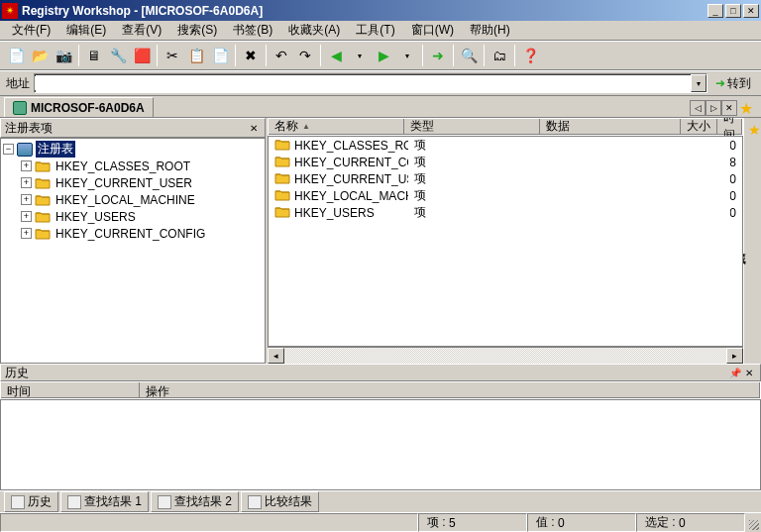  What do you see at coordinates (407, 55) in the screenshot?
I see `forward-dd-icon: ▾` at bounding box center [407, 55].